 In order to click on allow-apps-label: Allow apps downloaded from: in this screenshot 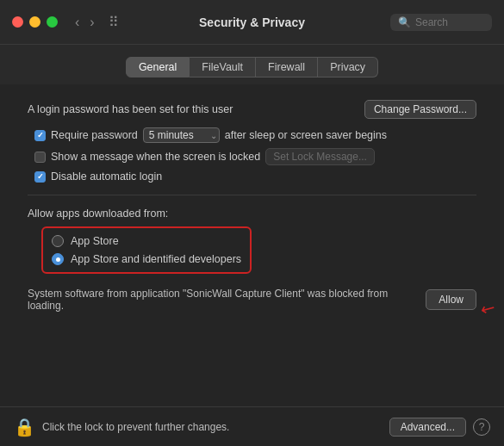, I will do `click(252, 214)`.